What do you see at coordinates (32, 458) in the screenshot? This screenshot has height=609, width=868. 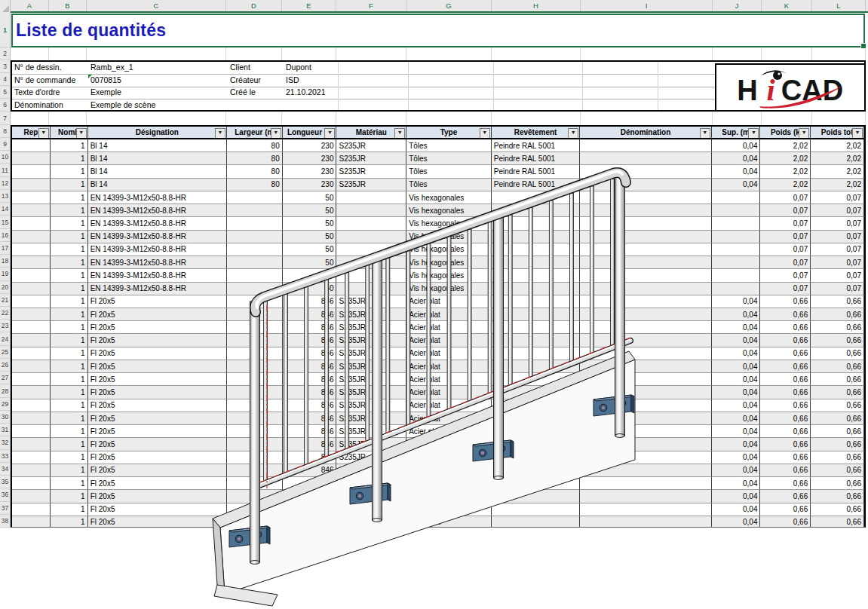 I see `cell-A33` at bounding box center [32, 458].